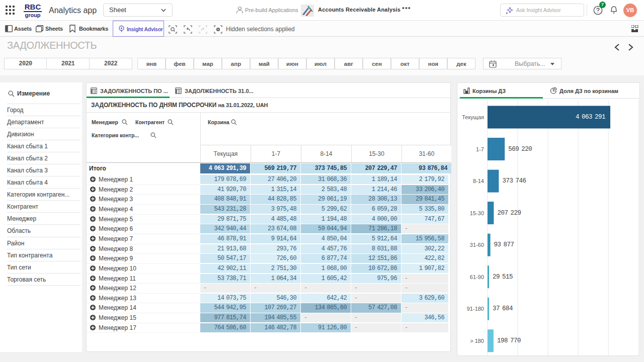 This screenshot has width=644, height=362. Describe the element at coordinates (478, 181) in the screenshot. I see `svg-text: 8-14` at that location.